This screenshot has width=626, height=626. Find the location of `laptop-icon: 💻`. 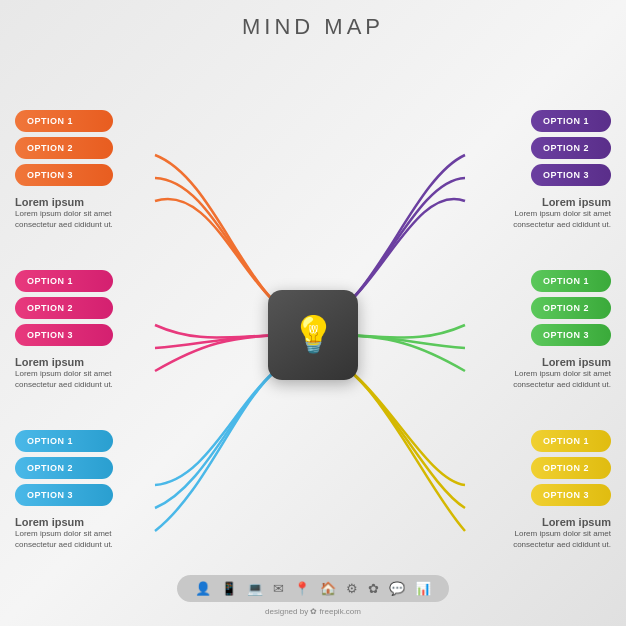

laptop-icon: 💻 is located at coordinates (255, 588).